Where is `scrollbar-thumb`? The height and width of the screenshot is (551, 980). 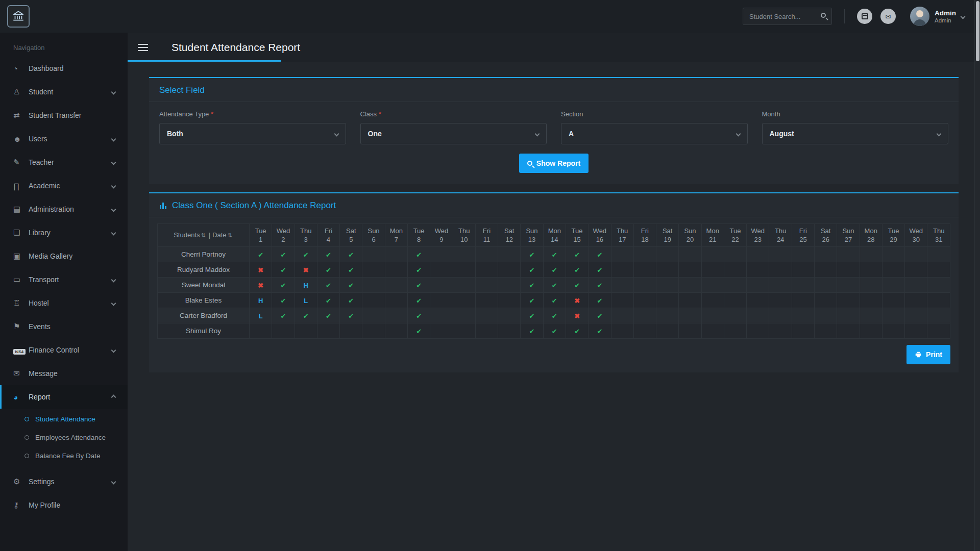
scrollbar-thumb is located at coordinates (978, 31).